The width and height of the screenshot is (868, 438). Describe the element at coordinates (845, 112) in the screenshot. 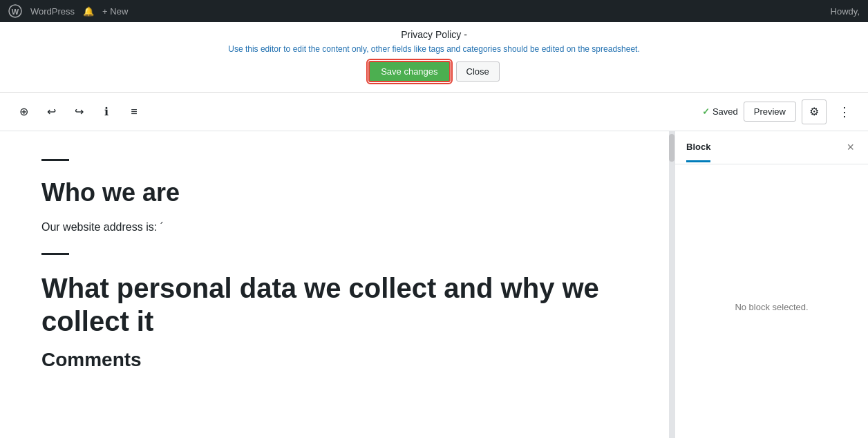

I see `more-icon: ⋮` at that location.